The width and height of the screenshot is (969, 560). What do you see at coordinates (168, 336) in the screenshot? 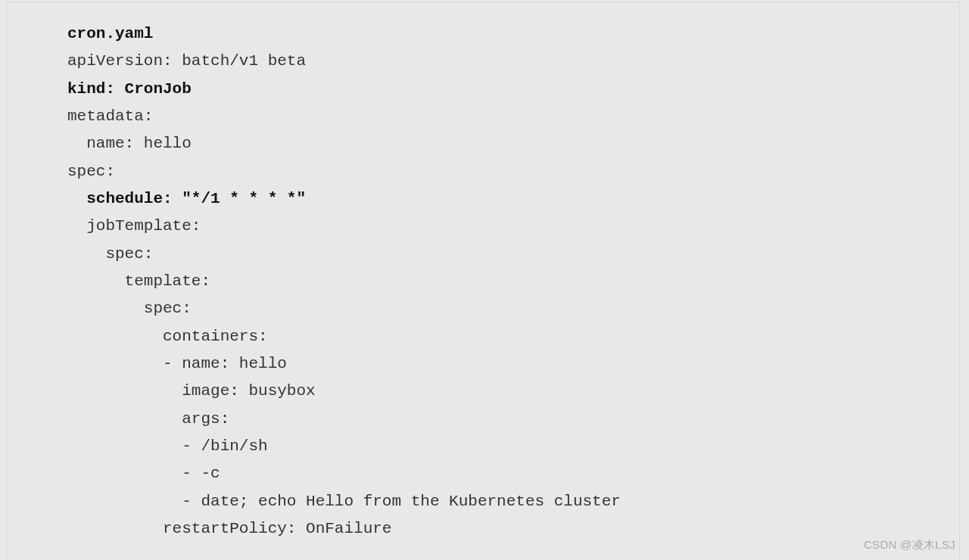
I see `code-line: containers:` at bounding box center [168, 336].